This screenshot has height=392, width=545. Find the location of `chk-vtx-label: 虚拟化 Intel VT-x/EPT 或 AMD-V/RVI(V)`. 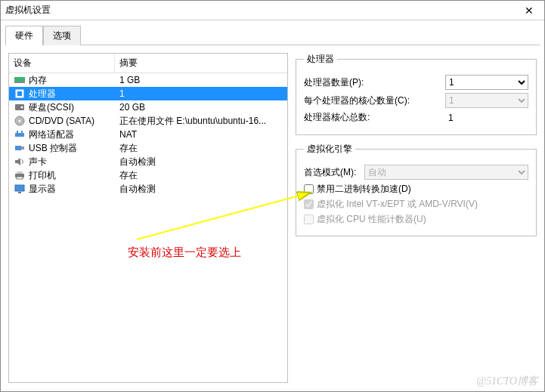

chk-vtx-label: 虚拟化 Intel VT-x/EPT 或 AMD-V/RVI(V) is located at coordinates (398, 204).